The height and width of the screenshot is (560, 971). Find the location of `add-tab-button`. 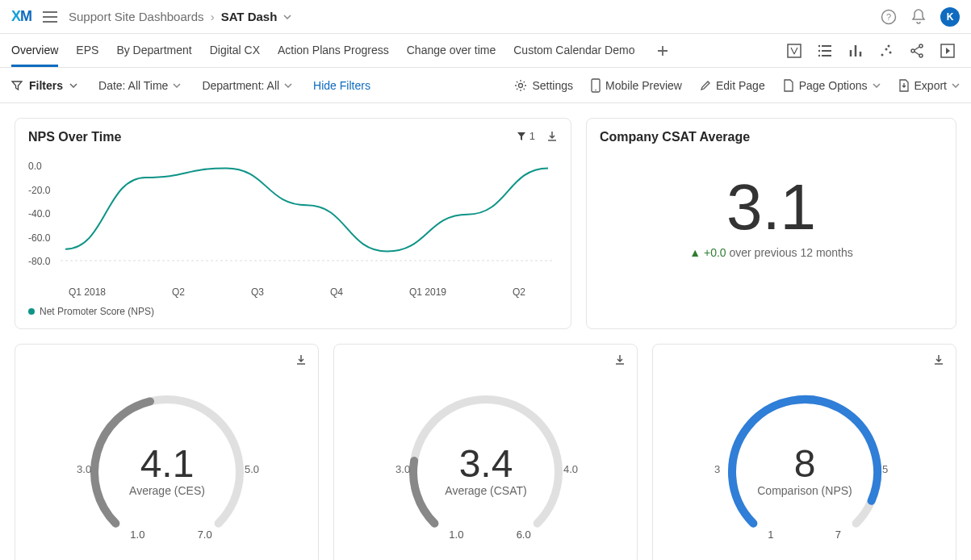

add-tab-button is located at coordinates (663, 51).